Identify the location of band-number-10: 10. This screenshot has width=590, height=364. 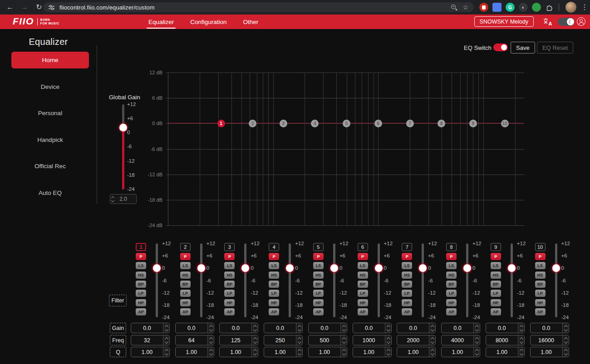
(540, 247).